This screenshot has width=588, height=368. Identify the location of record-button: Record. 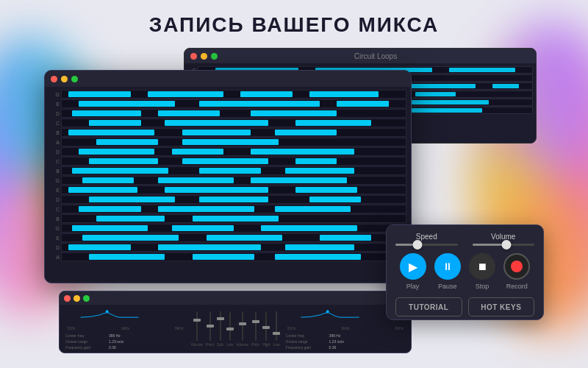
(517, 272).